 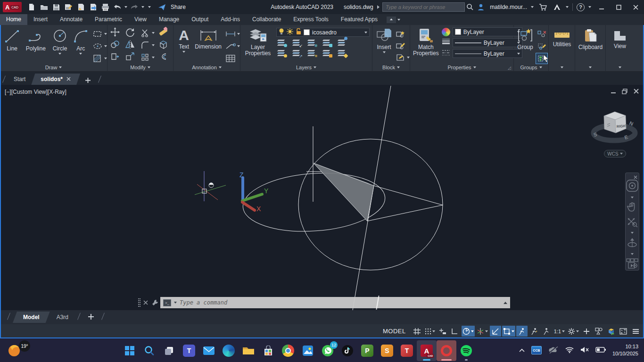 I want to click on lineweight-icon, so click(x=446, y=42).